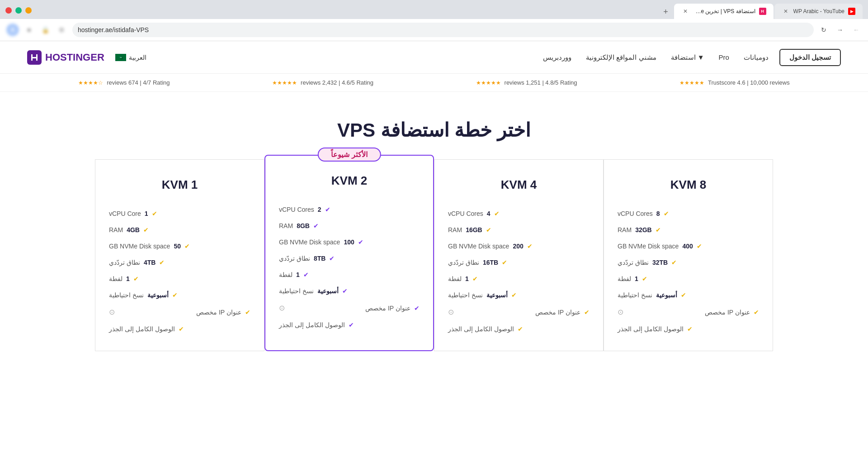  What do you see at coordinates (180, 329) in the screenshot?
I see `kvm1-root: ✔ الوصول الكامل إلى الجذر` at bounding box center [180, 329].